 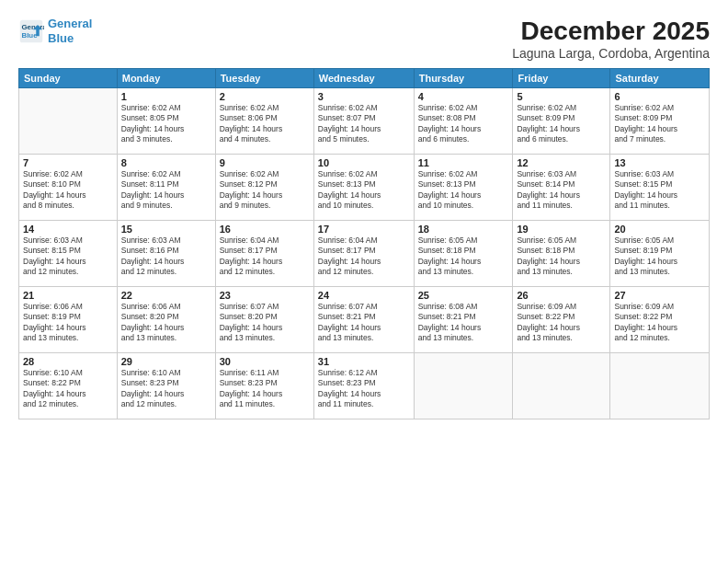 What do you see at coordinates (68, 386) in the screenshot?
I see `calendar-cell: 28Sunrise: 6:10 AMSunset: 8:22 PMDayligh…` at bounding box center [68, 386].